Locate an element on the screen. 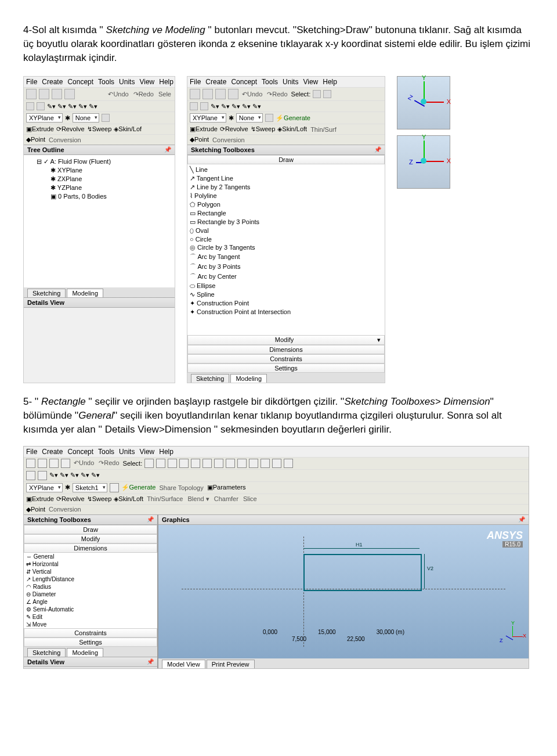 The image size is (557, 756). draw-circle: ○ Circle is located at coordinates (286, 239).